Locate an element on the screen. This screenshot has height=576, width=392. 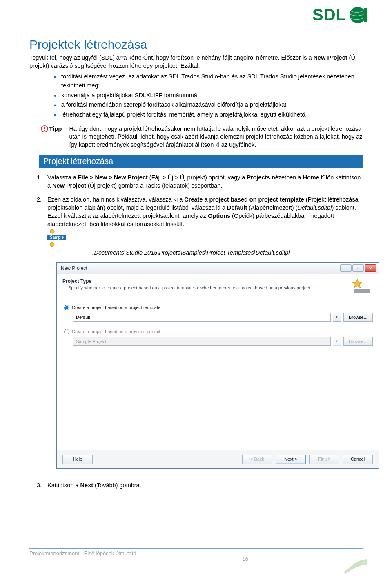
logo-globe-icon is located at coordinates (358, 15).